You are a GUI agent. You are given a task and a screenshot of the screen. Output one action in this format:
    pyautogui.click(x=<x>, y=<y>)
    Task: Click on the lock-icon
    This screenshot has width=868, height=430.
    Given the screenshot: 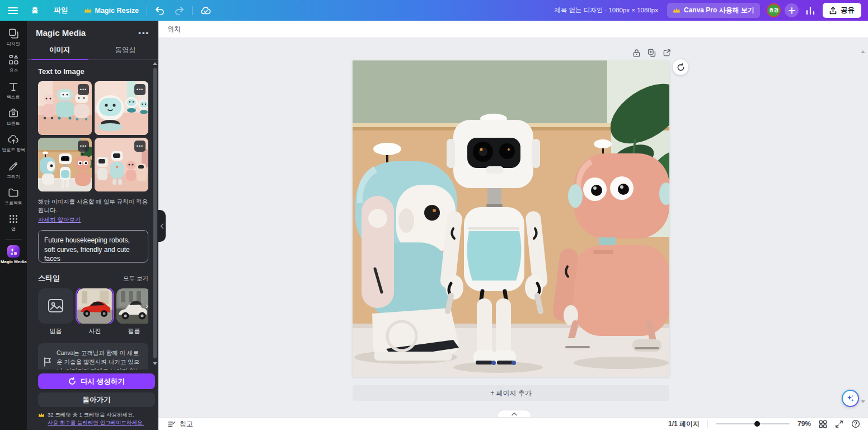 What is the action you would take?
    pyautogui.click(x=637, y=53)
    